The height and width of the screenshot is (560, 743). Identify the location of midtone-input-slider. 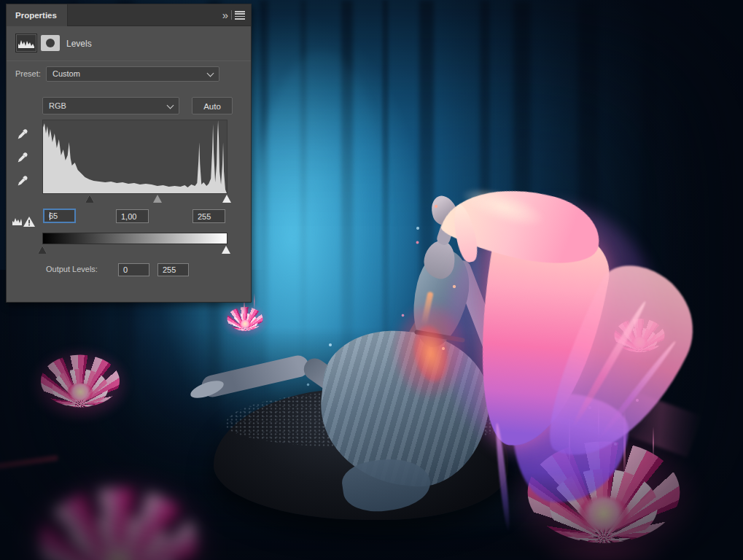
(157, 198).